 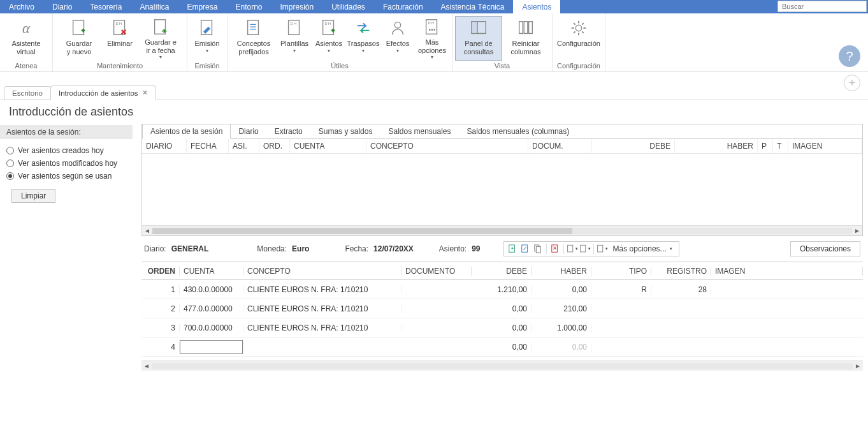 I want to click on session-col-ord-: ORD., so click(x=275, y=146).